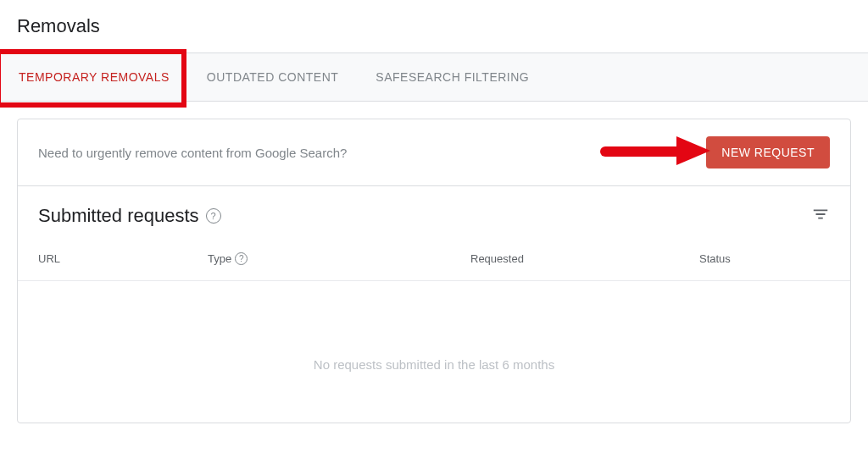  Describe the element at coordinates (434, 212) in the screenshot. I see `section-header: Submitted requests ?` at that location.